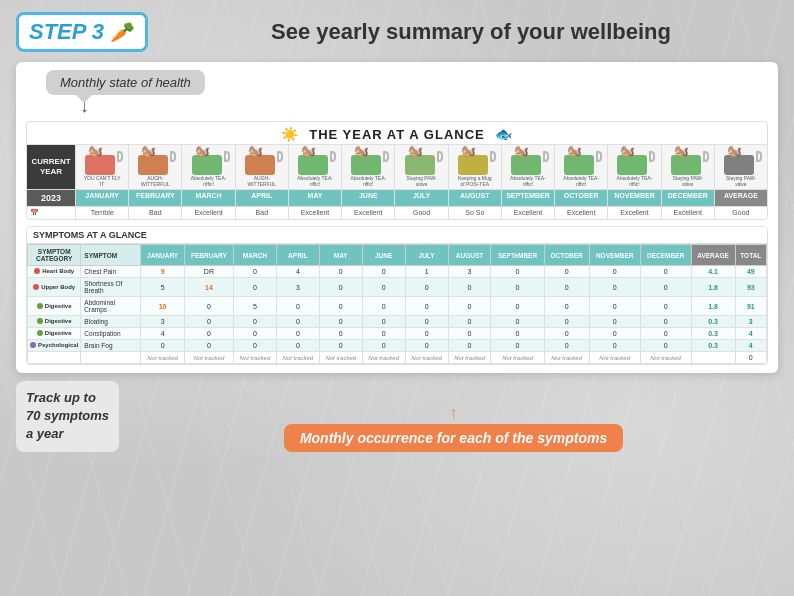 The image size is (794, 596). I want to click on squirrel-month-cell: 🐿️ Keeping a Mug of POSi-TEA, so click(474, 167).